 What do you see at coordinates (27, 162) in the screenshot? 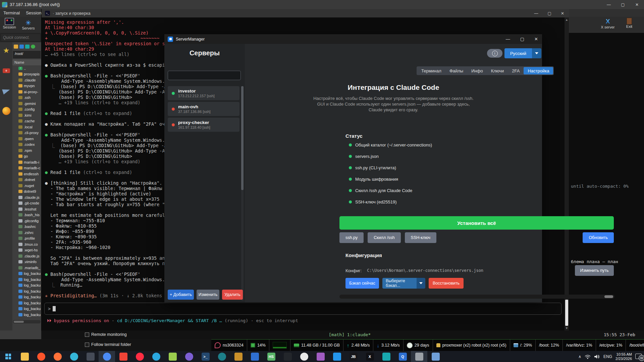
I see `file-row: mariadb-i` at bounding box center [27, 162].